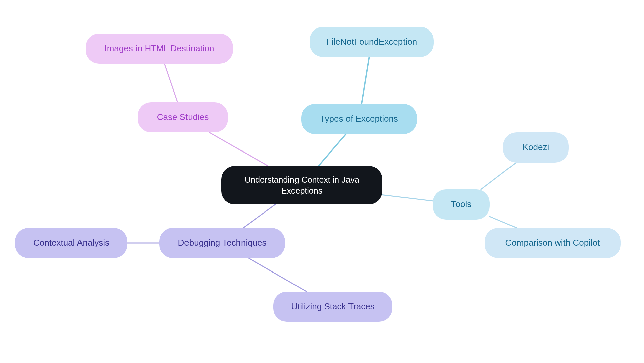 This screenshot has width=644, height=363. I want to click on node-contextual-analysis: Contextual Analysis, so click(71, 243).